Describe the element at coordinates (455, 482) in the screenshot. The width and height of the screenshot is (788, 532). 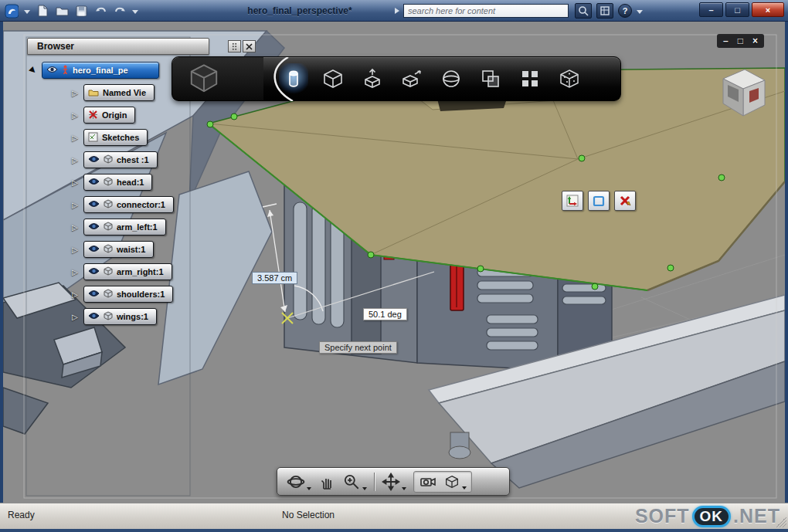
I see `display-style-tool-button` at that location.